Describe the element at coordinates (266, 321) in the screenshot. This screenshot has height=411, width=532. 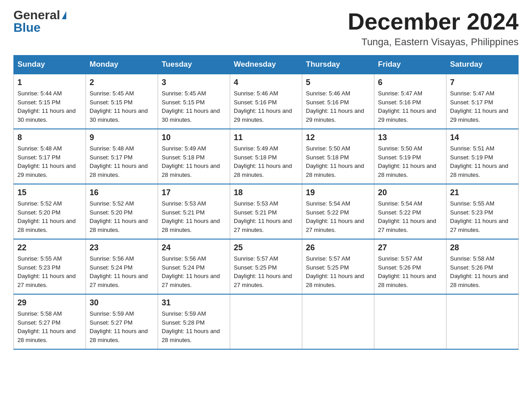
I see `calendar-week-row: 29Sunrise: 5:58 AMSunset: 5:27 PMDayligh…` at that location.